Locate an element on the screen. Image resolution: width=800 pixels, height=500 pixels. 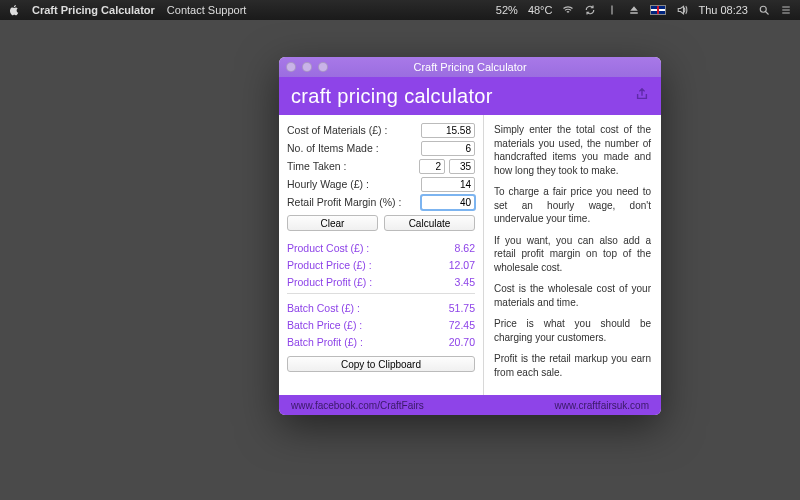
product-profit-label: Product Profit (£) : is located at coordinates (354, 282).